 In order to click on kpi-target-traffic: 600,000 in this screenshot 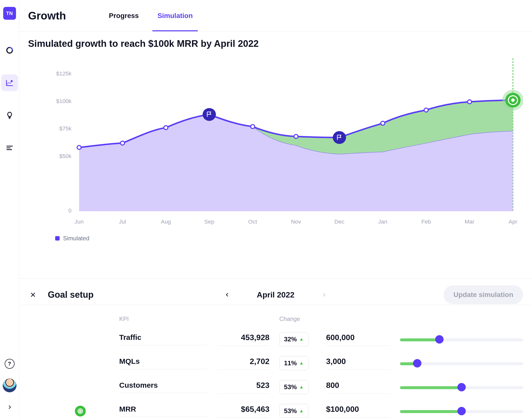, I will do `click(358, 339)`.